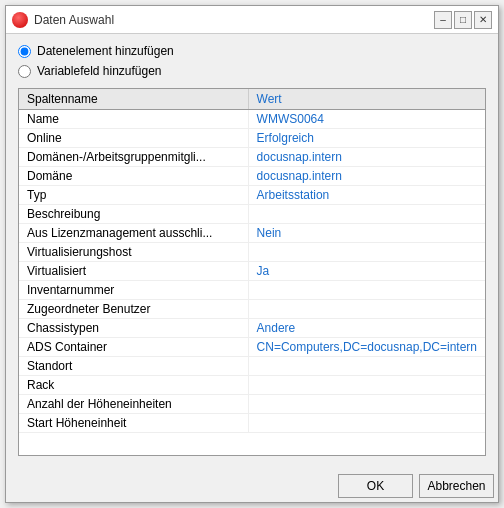 The width and height of the screenshot is (504, 508). I want to click on close-button: ✕, so click(483, 20).